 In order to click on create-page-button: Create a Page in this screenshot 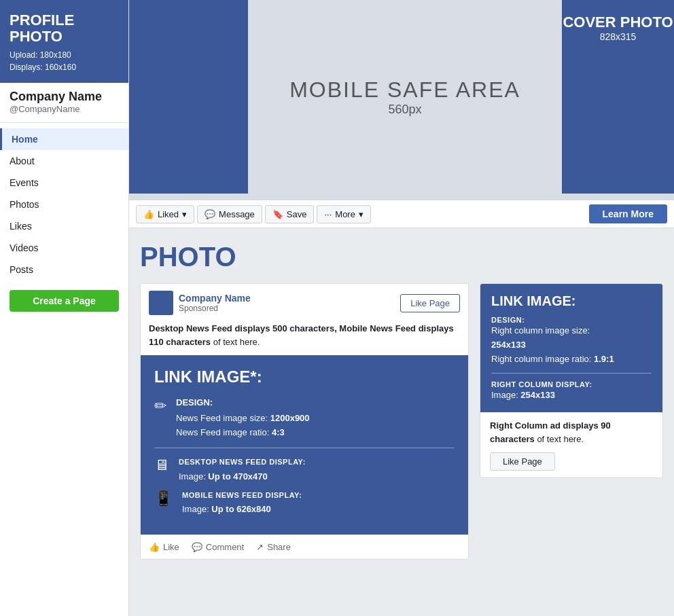, I will do `click(64, 301)`.